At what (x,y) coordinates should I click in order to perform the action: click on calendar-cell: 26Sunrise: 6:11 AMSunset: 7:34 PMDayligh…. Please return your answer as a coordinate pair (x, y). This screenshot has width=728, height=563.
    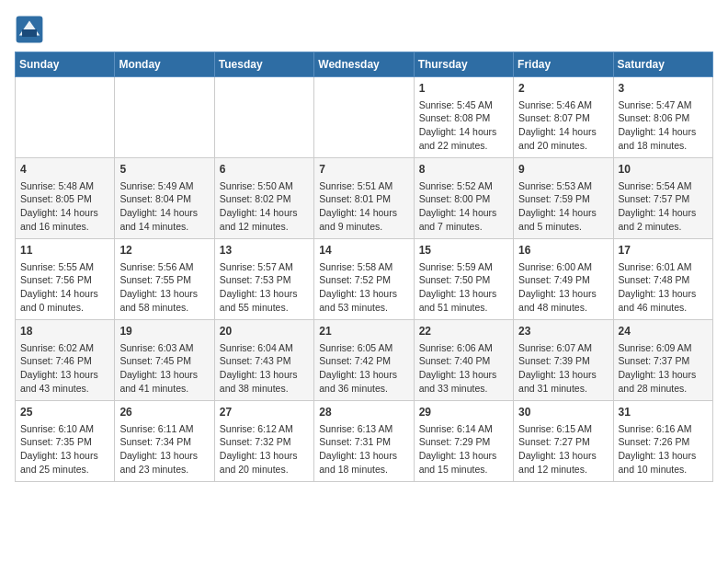
    Looking at the image, I should click on (165, 442).